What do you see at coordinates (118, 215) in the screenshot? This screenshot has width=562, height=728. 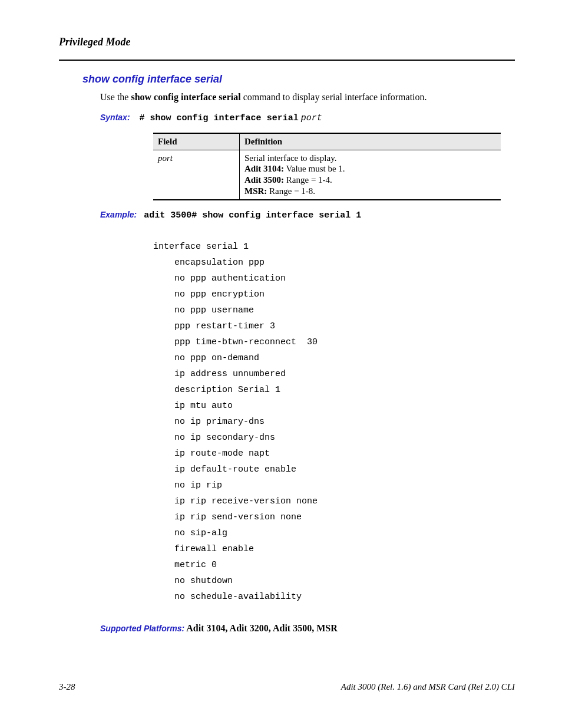 I see `example-label: Example:` at bounding box center [118, 215].